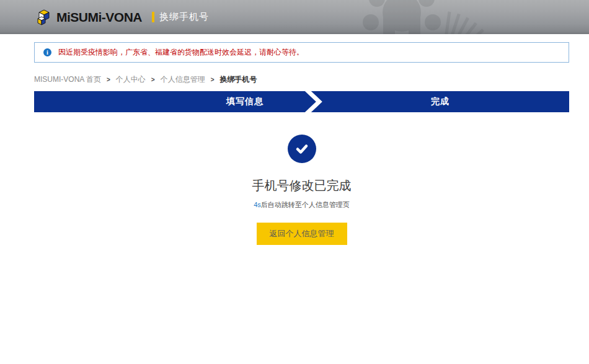  Describe the element at coordinates (99, 17) in the screenshot. I see `brand-name: MiSUMi-VONA` at that location.